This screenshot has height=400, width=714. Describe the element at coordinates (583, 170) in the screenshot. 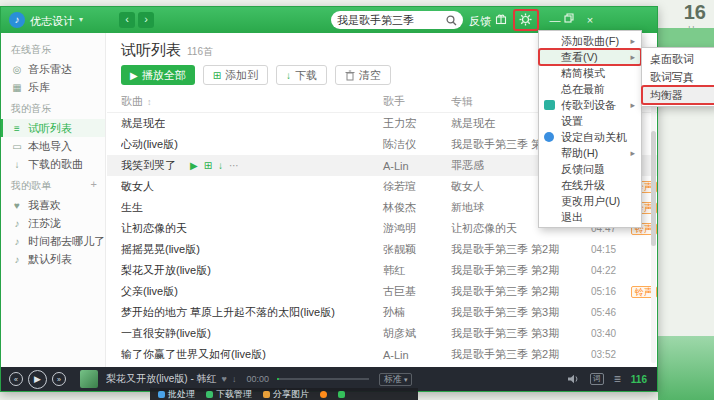

I see `menu-label: 反馈问题` at that location.